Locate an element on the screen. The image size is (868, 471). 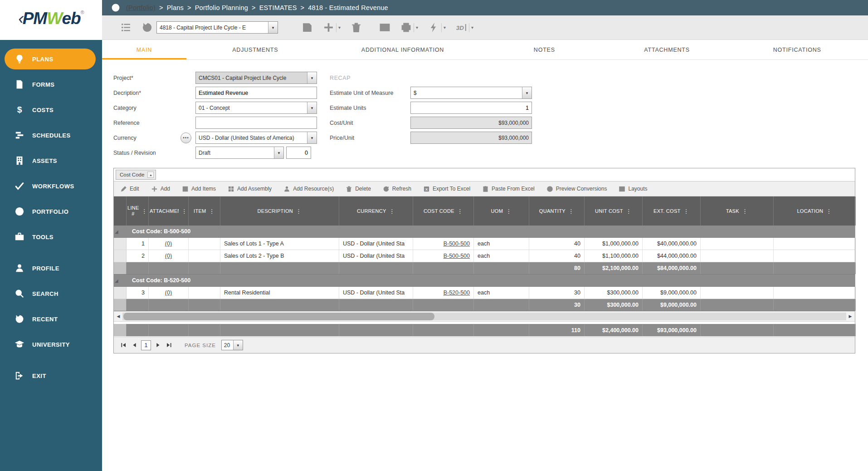
price-unit-field: $93,000,000 is located at coordinates (471, 138).